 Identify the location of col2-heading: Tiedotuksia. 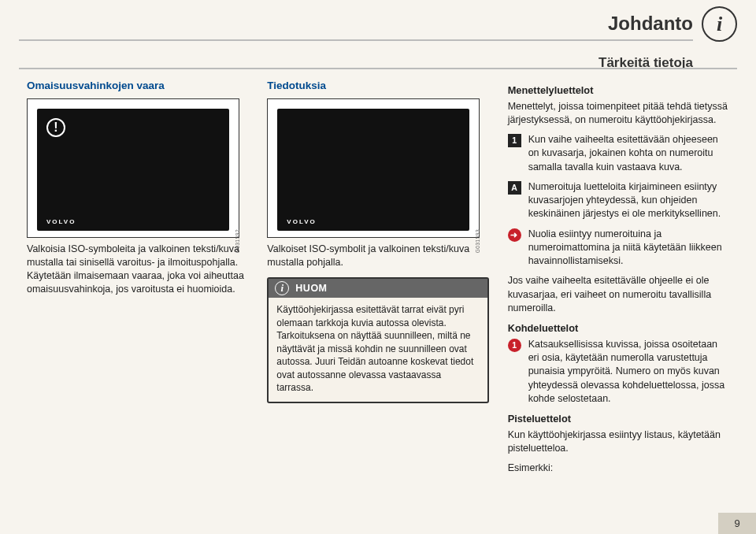
(378, 87).